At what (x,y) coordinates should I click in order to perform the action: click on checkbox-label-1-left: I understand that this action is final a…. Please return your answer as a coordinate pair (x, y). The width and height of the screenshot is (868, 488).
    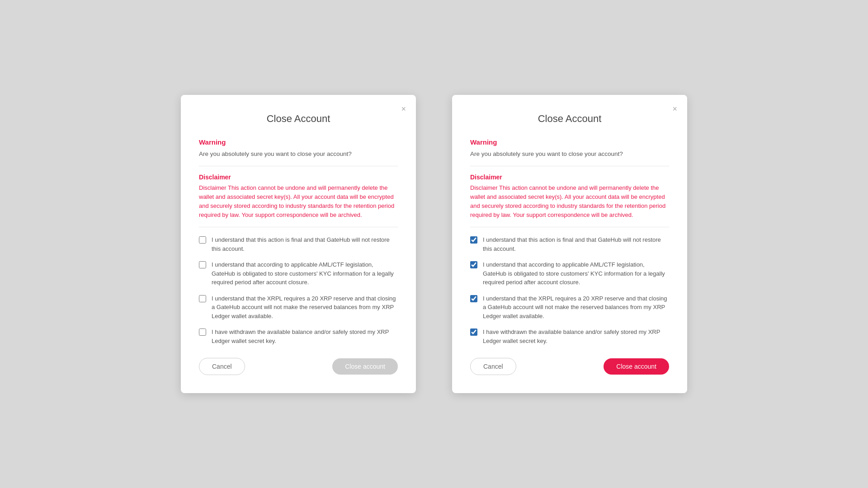
    Looking at the image, I should click on (305, 244).